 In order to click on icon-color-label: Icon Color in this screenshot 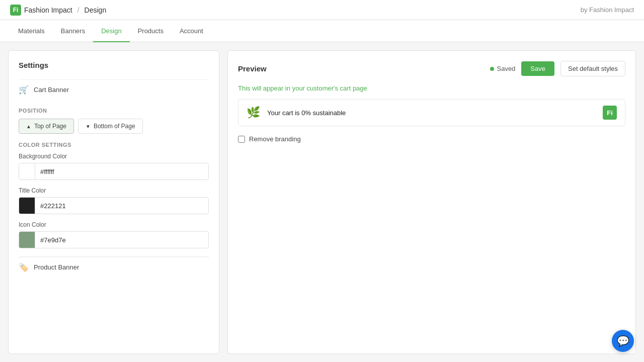, I will do `click(114, 225)`.